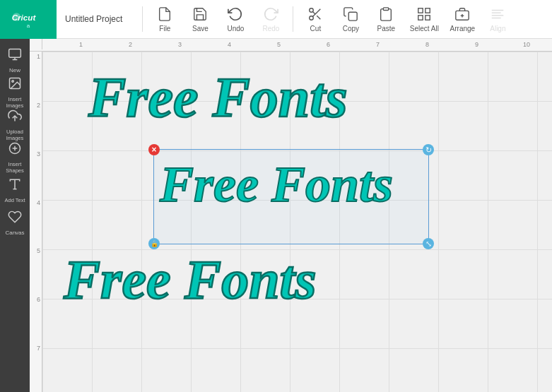 This screenshot has width=552, height=392. Describe the element at coordinates (428, 244) in the screenshot. I see `scale-icon: ⤡` at that location.